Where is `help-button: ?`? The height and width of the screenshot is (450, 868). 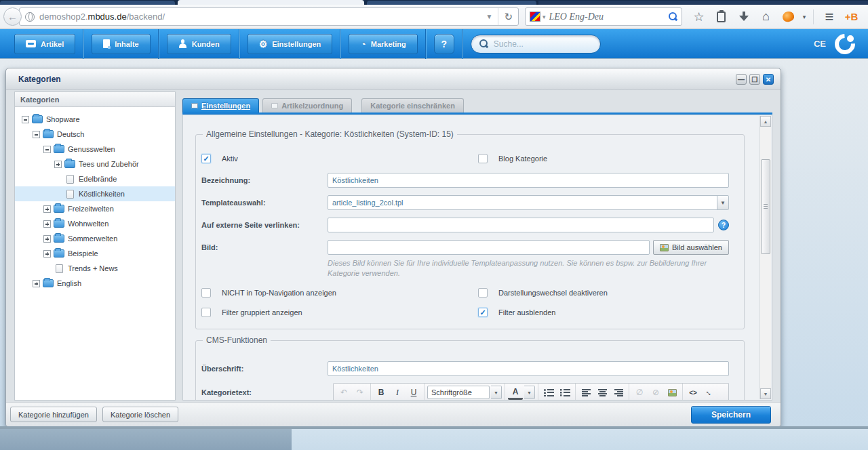 help-button: ? is located at coordinates (444, 44).